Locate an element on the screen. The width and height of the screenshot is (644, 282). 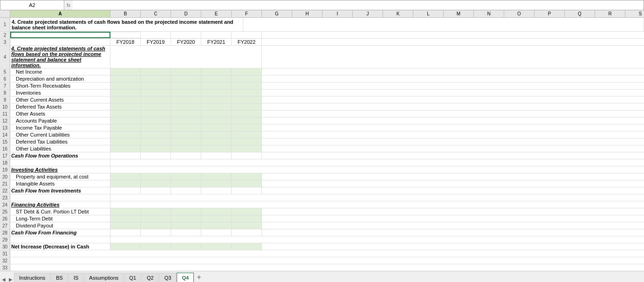
cell-22f is located at coordinates (247, 191).